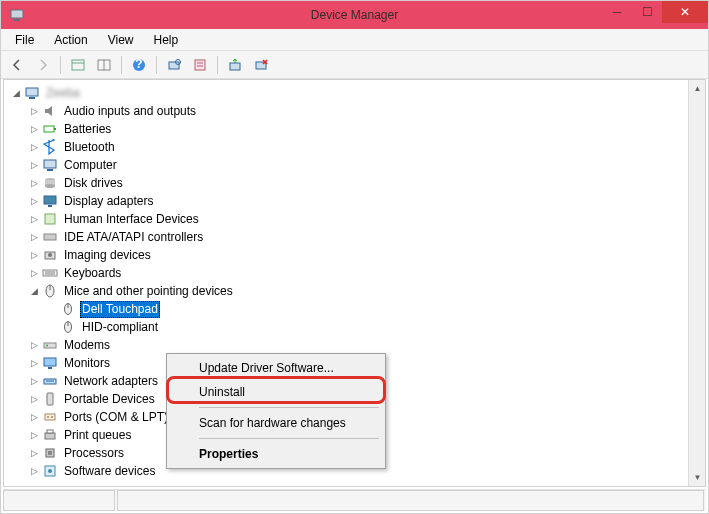  What do you see at coordinates (276, 454) in the screenshot?
I see `context-menu-item-properties: Properties` at bounding box center [276, 454].